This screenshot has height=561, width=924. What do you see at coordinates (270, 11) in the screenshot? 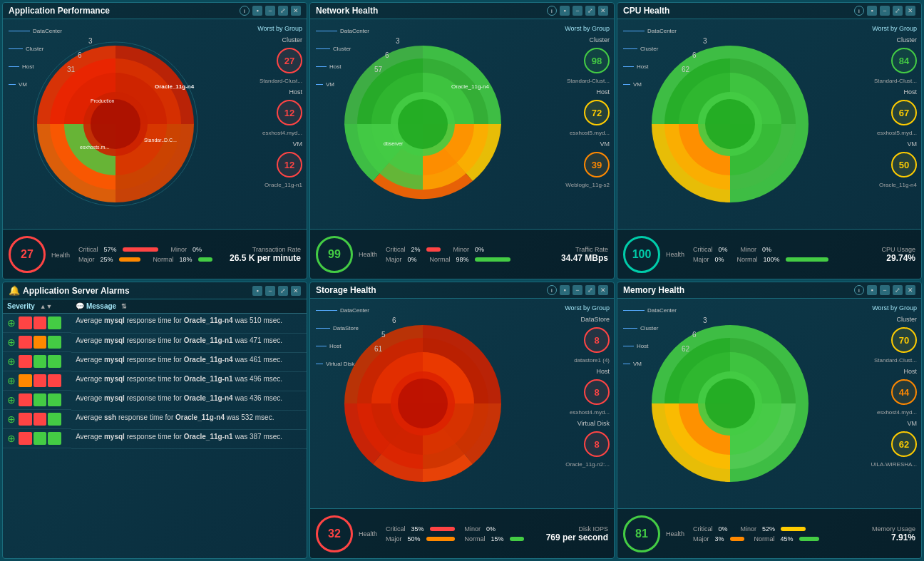
I see `app-performance-controls: i ▪ − ⤢ ✕` at bounding box center [270, 11].